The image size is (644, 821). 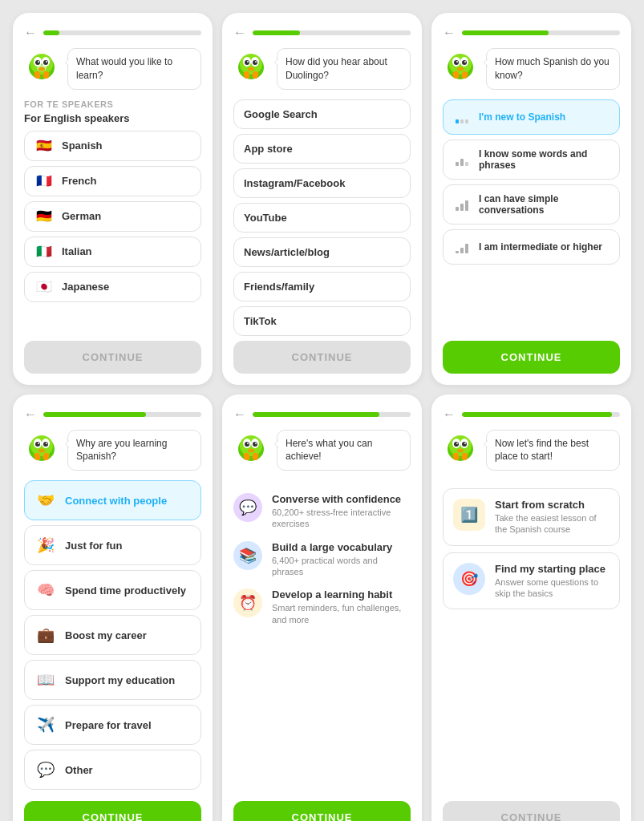 I want to click on goal-connect: 🤝 Connect with people, so click(x=112, y=500).